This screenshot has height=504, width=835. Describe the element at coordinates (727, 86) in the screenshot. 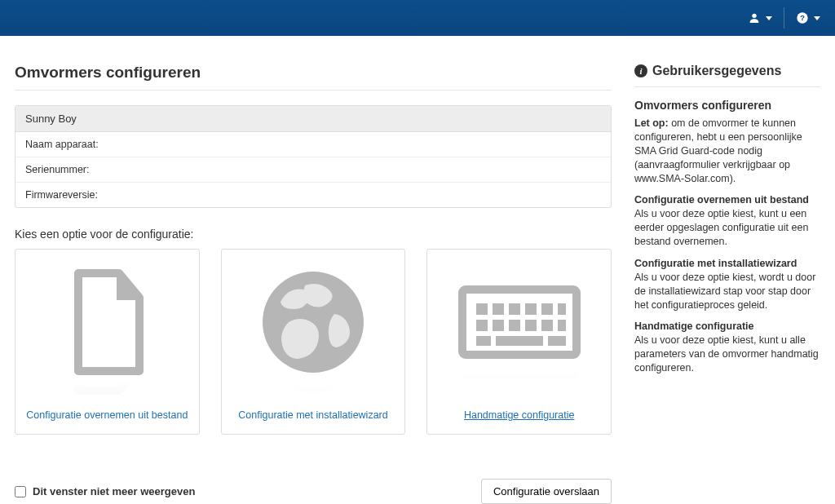

I see `sidebar-divider` at that location.